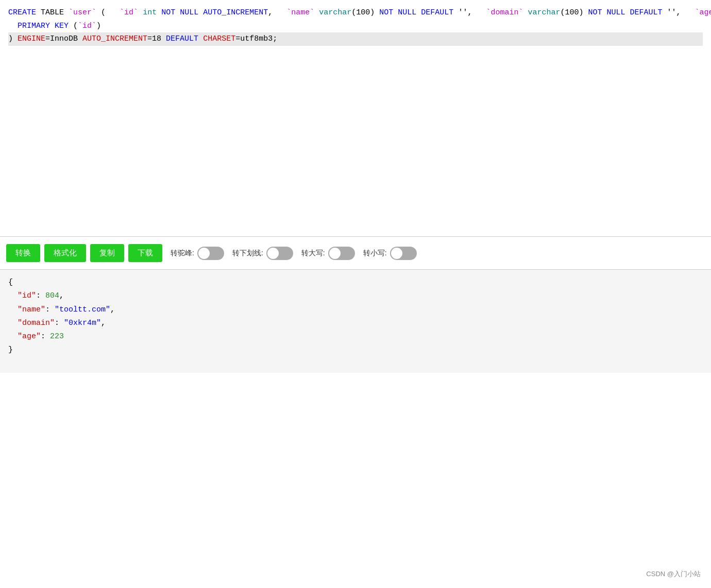 The width and height of the screenshot is (711, 588). Describe the element at coordinates (65, 253) in the screenshot. I see `format-button: 格式化` at that location.